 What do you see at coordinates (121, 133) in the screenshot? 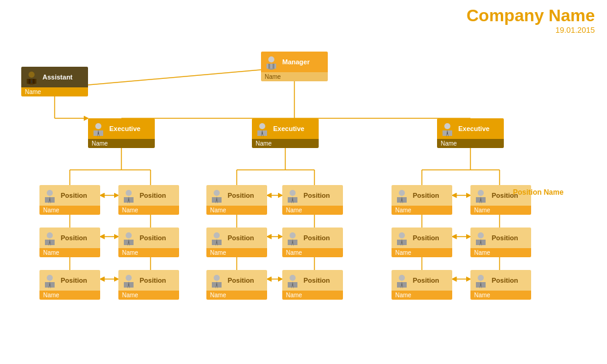
I see `executive-card-1: Executive Name` at bounding box center [121, 133].